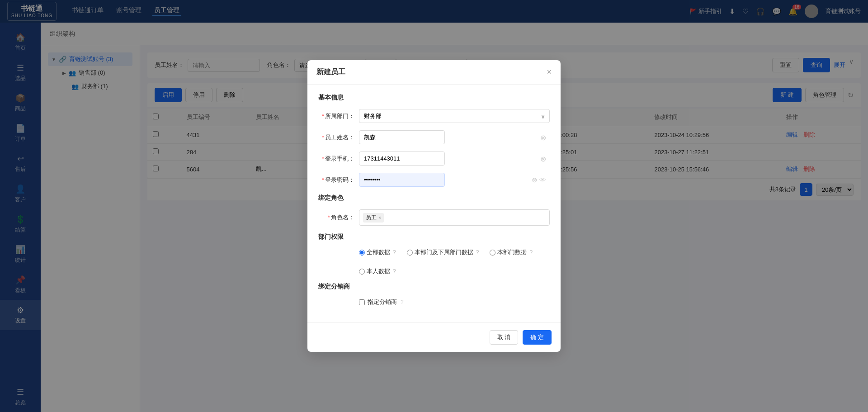  What do you see at coordinates (382, 302) in the screenshot?
I see `distributor-checkbox-item: 指定分销商 ?` at bounding box center [382, 302].